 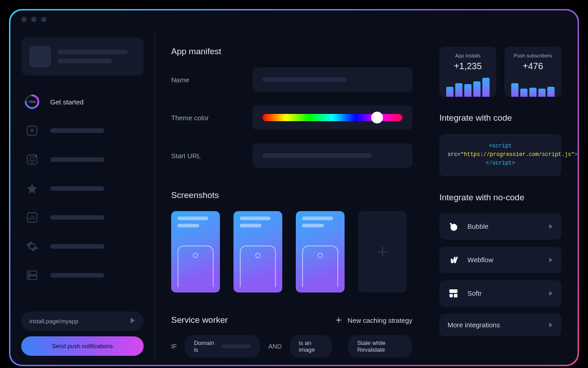 I want to click on start-url-input, so click(x=332, y=156).